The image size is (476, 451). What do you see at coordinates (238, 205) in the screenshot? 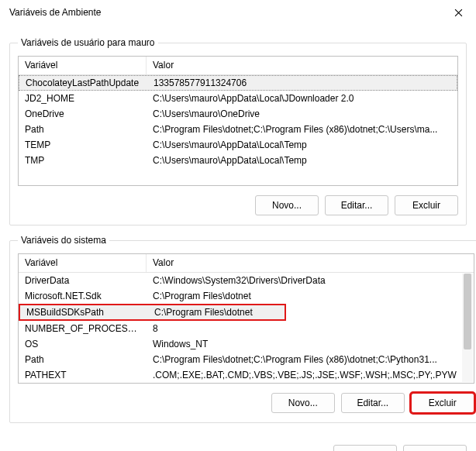
I see `user-buttons-row: Novo... Editar... Excluir` at bounding box center [238, 205].